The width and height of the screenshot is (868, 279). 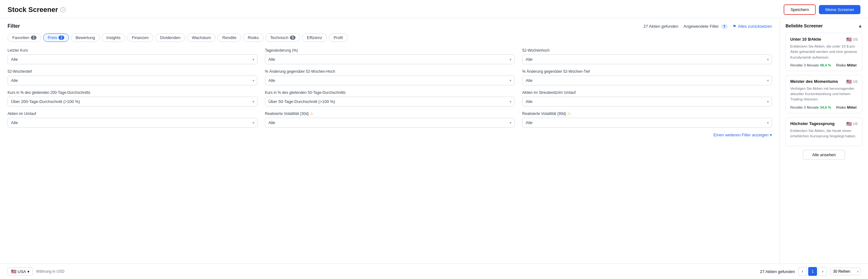 I want to click on tab-label: Dividenden, so click(x=170, y=38).